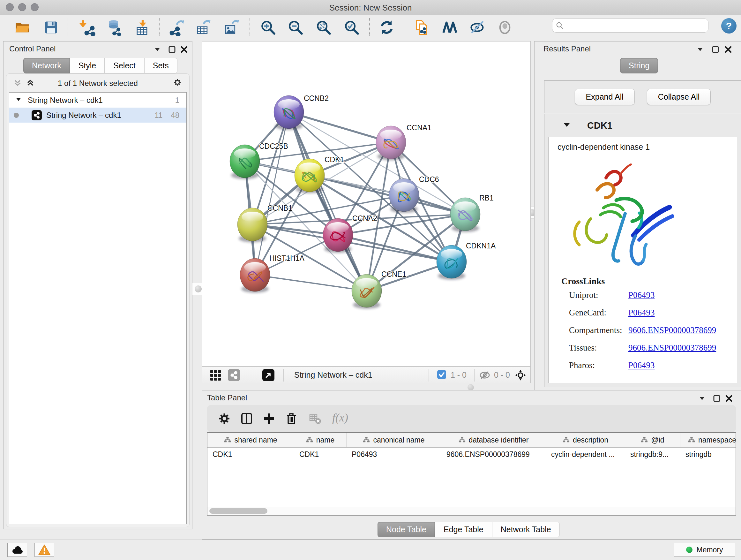  What do you see at coordinates (642, 365) in the screenshot?
I see `crosslink-link-pharos: P06493` at bounding box center [642, 365].